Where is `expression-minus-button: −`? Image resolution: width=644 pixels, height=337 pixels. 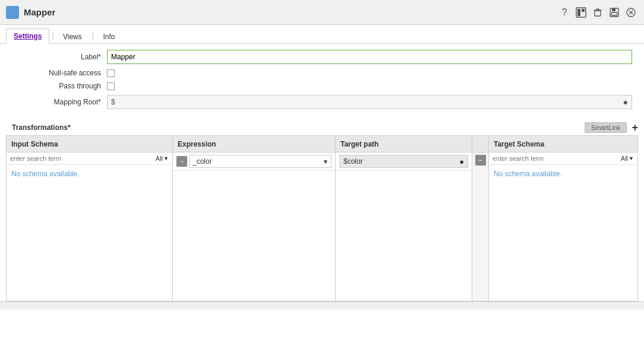 expression-minus-button: − is located at coordinates (182, 161).